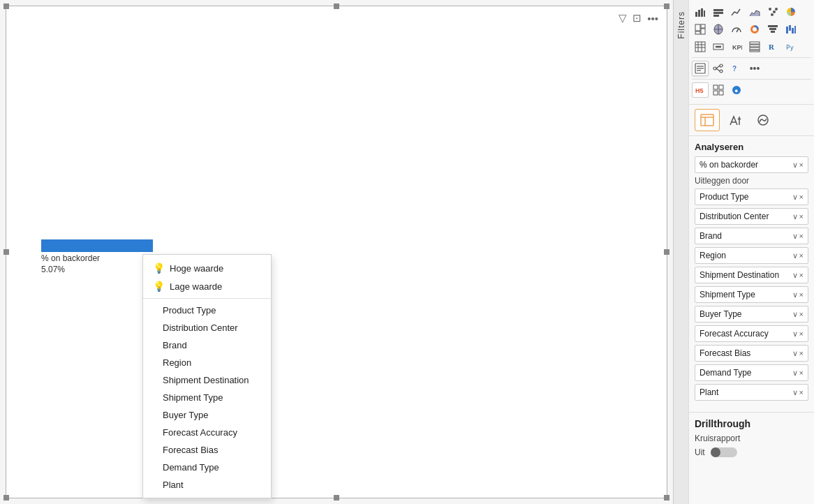 The image size is (814, 504). What do you see at coordinates (751, 295) in the screenshot?
I see `filter-pill-shipment-type: Shipment Type ∨ ×` at bounding box center [751, 295].